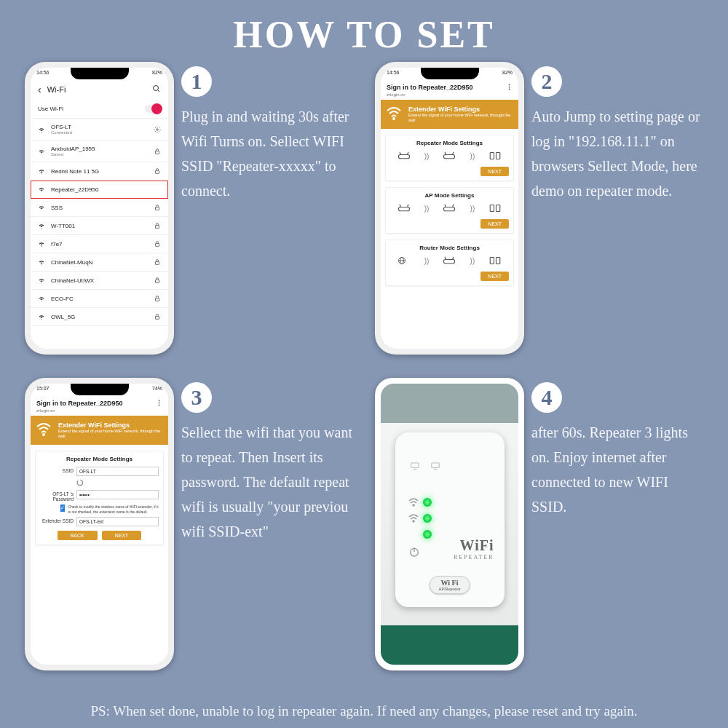  What do you see at coordinates (63, 508) in the screenshot?
I see `modify-checkbox: ✓` at bounding box center [63, 508].